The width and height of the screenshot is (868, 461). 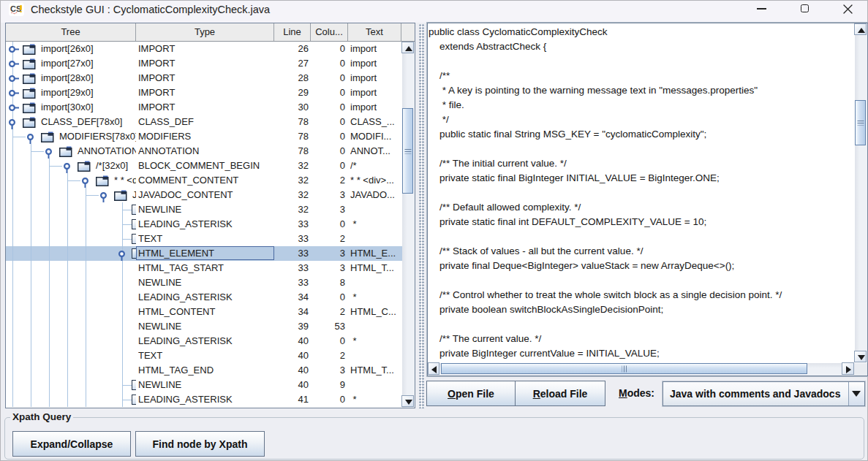 I want to click on column-header-type: Type, so click(x=205, y=32).